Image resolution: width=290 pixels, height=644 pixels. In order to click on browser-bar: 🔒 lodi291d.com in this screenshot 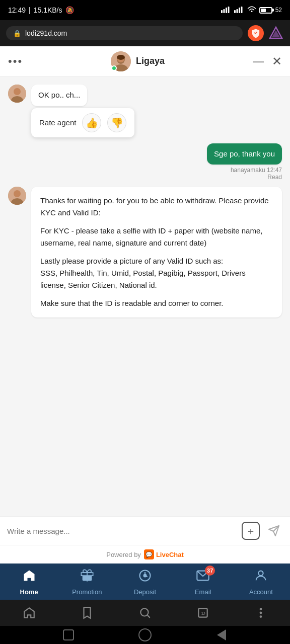, I will do `click(145, 33)`.